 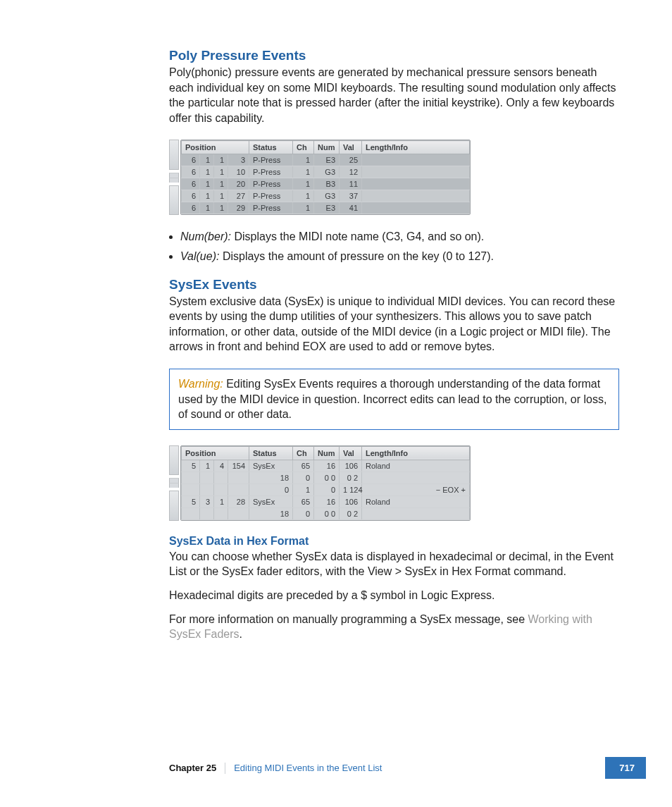 What do you see at coordinates (349, 619) in the screenshot?
I see `para-hex-3a: For more information on manually program…` at bounding box center [349, 619].